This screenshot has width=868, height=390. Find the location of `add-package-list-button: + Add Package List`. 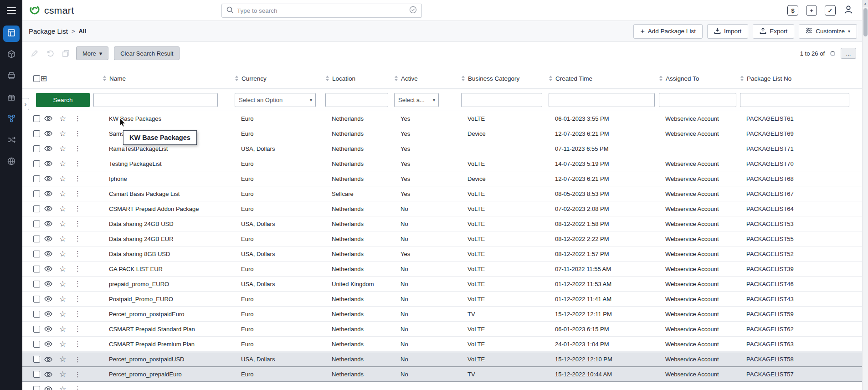

add-package-list-button: + Add Package List is located at coordinates (668, 31).